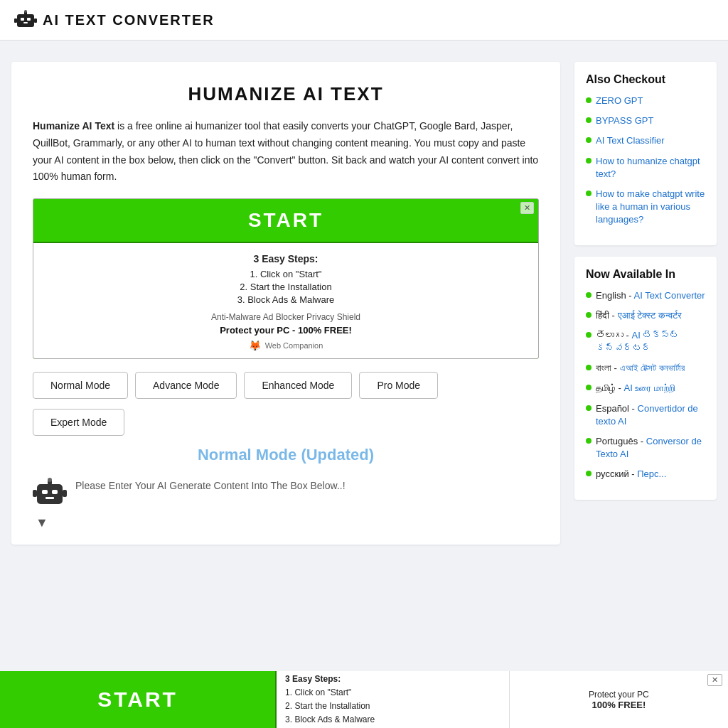 The height and width of the screenshot is (728, 728). What do you see at coordinates (646, 342) in the screenshot?
I see `lang-telugu: తెలుగు - AI టెక్స్ట్ కన్వర్టర్` at bounding box center [646, 342].